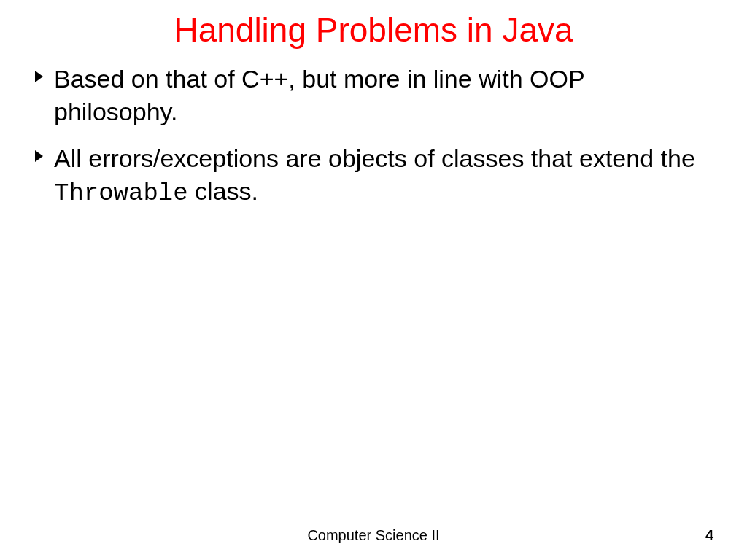  I want to click on bullet-item: All errors/exceptions are objects of cla…, so click(374, 176).